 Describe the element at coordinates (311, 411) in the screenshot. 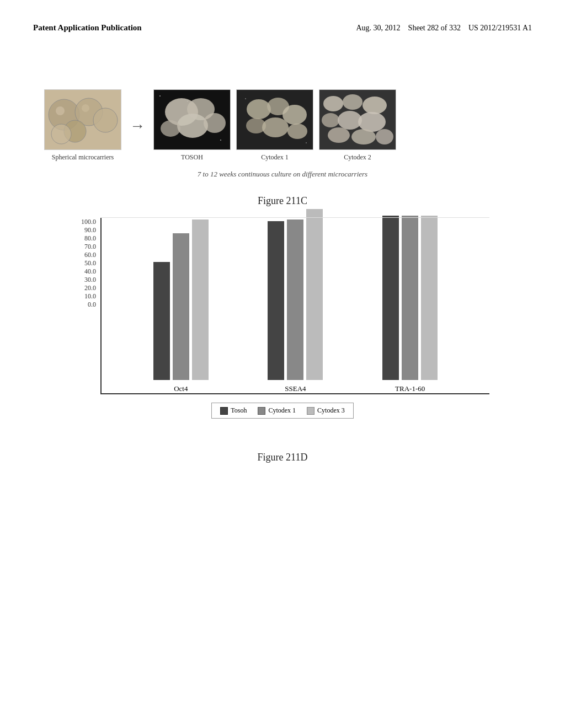

I see `legend-swatch-cytodex3` at that location.